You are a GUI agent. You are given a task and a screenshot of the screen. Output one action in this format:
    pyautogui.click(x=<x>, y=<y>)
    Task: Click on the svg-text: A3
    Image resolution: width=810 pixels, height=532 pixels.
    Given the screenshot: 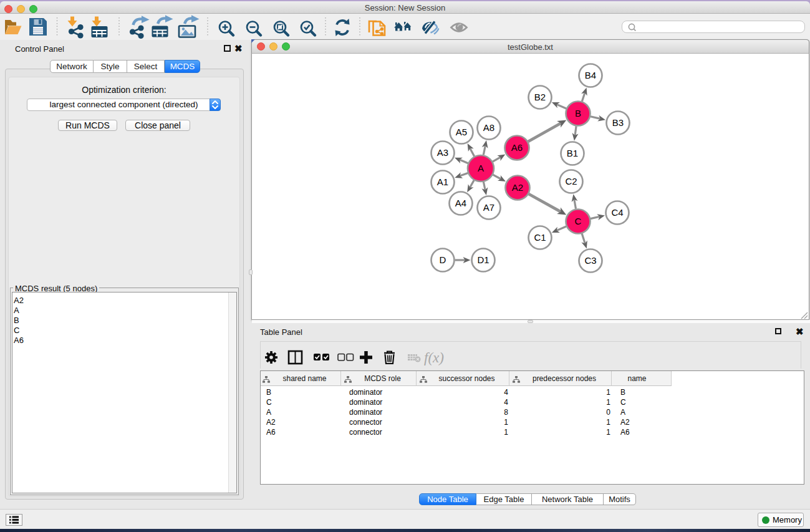 What is the action you would take?
    pyautogui.click(x=443, y=152)
    